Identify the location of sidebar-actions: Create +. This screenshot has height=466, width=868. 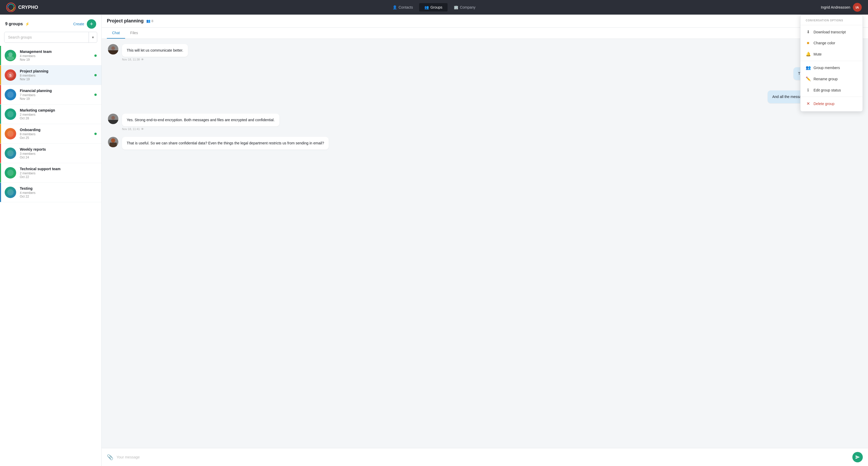
(85, 24).